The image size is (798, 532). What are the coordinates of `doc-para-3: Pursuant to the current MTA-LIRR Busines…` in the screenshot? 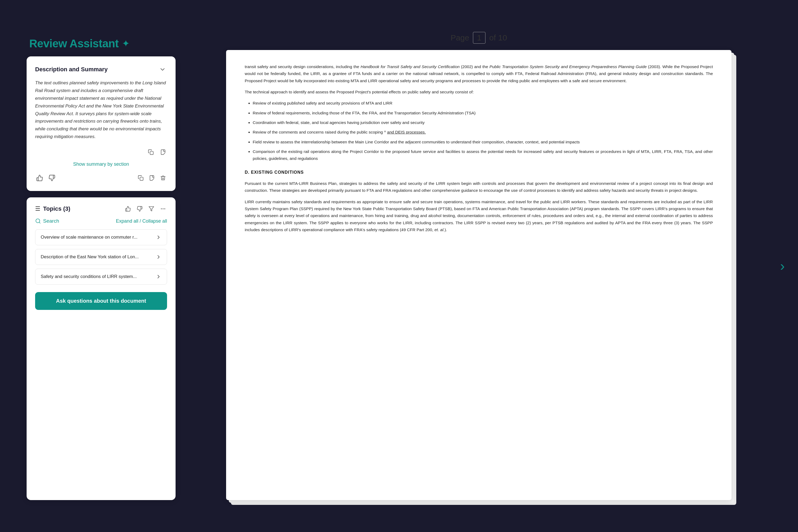 It's located at (479, 187).